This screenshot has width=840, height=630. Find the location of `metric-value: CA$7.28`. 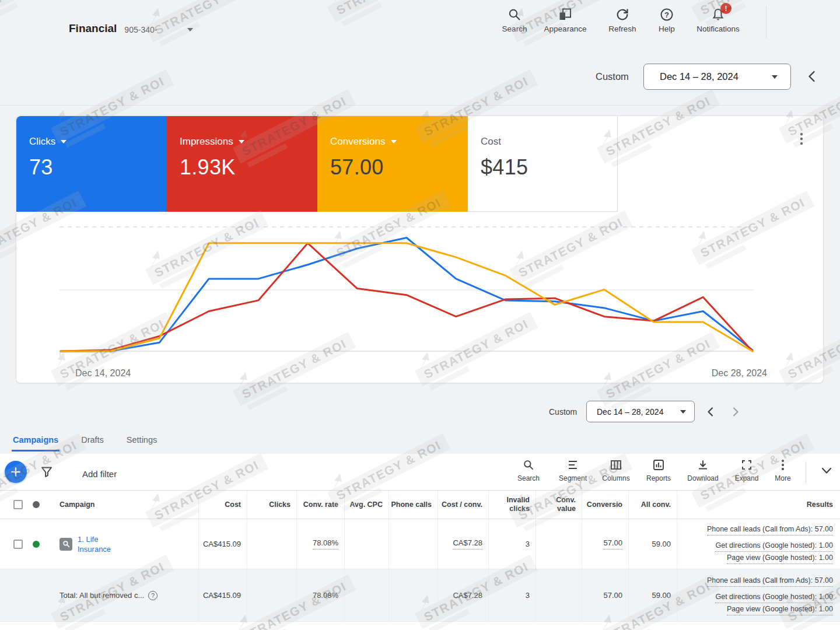

metric-value: CA$7.28 is located at coordinates (468, 544).